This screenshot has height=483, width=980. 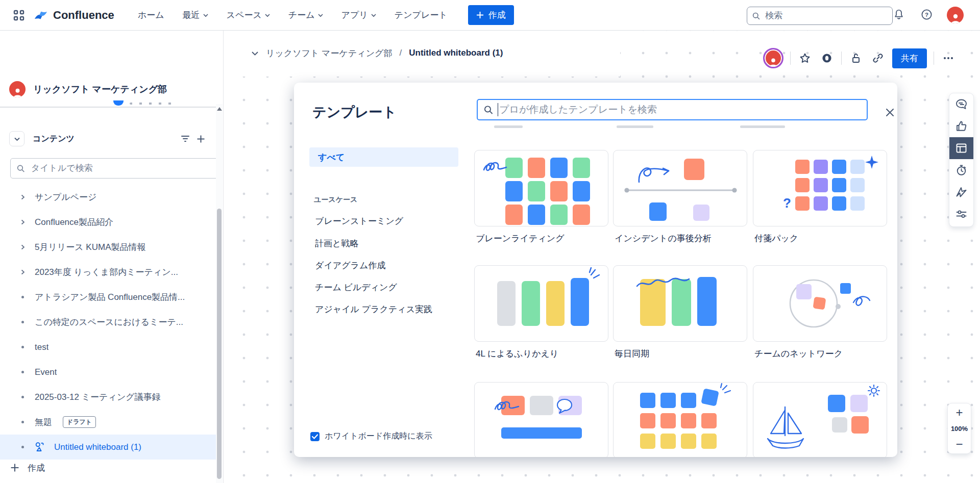 I want to click on template-name: 毎日同期, so click(x=632, y=354).